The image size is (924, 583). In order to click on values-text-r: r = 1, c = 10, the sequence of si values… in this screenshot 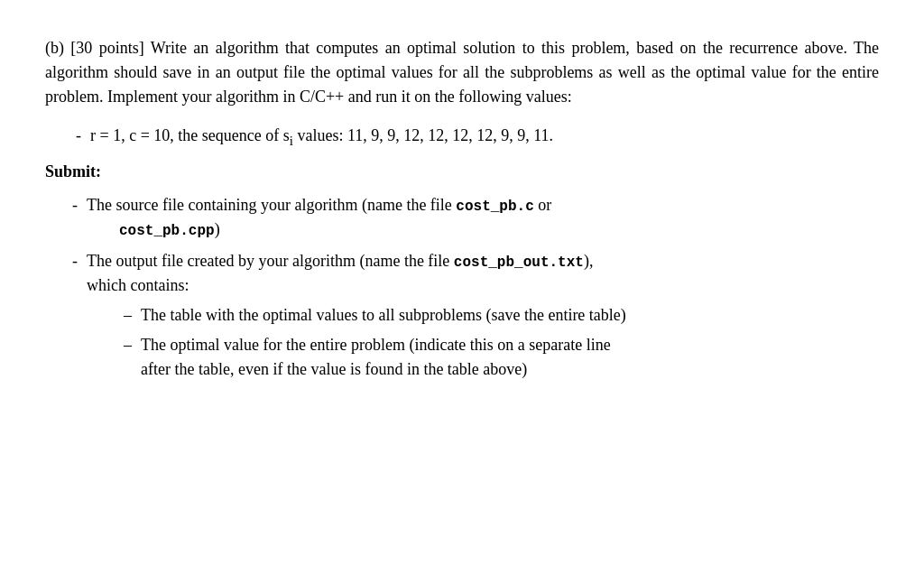, I will do `click(321, 135)`.